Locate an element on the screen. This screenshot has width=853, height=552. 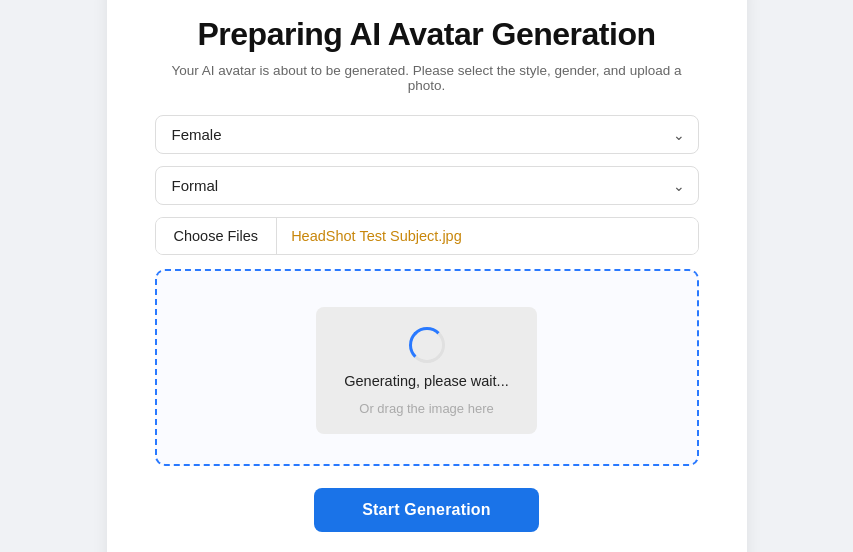
drag-hint: Or drag the image here is located at coordinates (426, 408).